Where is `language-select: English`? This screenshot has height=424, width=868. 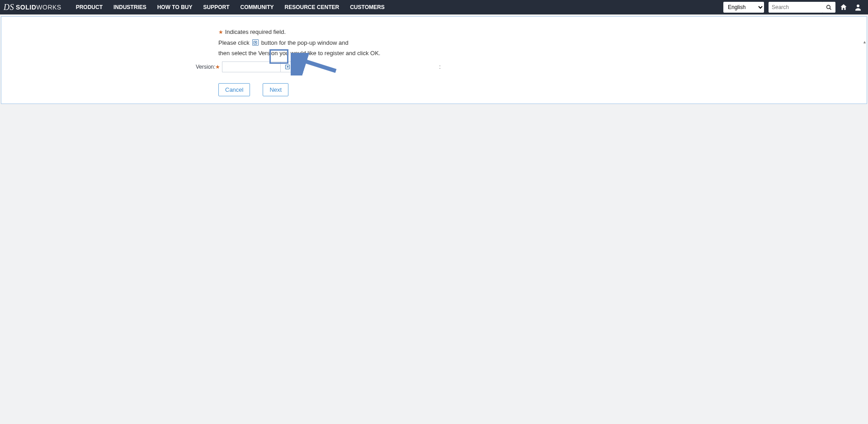 language-select: English is located at coordinates (744, 7).